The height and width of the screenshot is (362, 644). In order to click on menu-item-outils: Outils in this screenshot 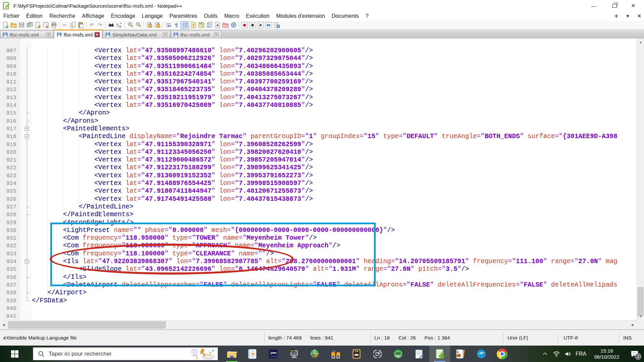, I will do `click(211, 16)`.